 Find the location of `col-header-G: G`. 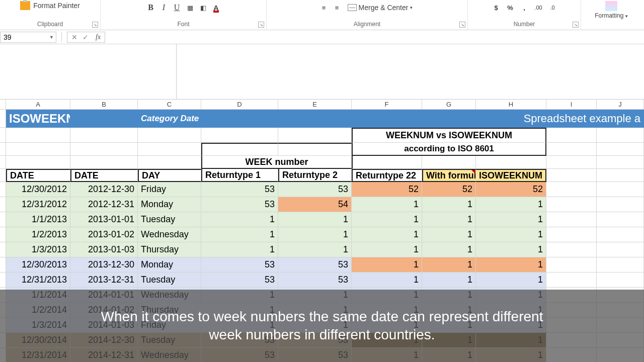

col-header-G: G is located at coordinates (449, 105).